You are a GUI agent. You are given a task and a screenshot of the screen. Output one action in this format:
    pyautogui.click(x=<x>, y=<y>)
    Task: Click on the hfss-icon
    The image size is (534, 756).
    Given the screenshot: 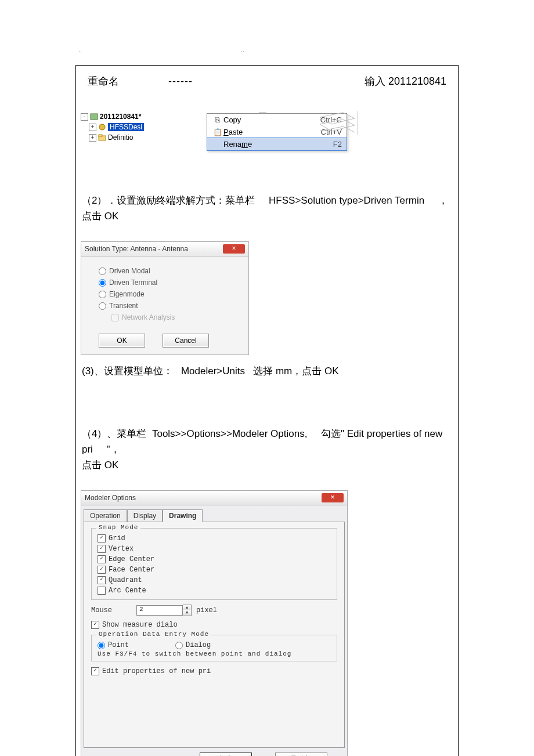 What is the action you would take?
    pyautogui.click(x=102, y=127)
    